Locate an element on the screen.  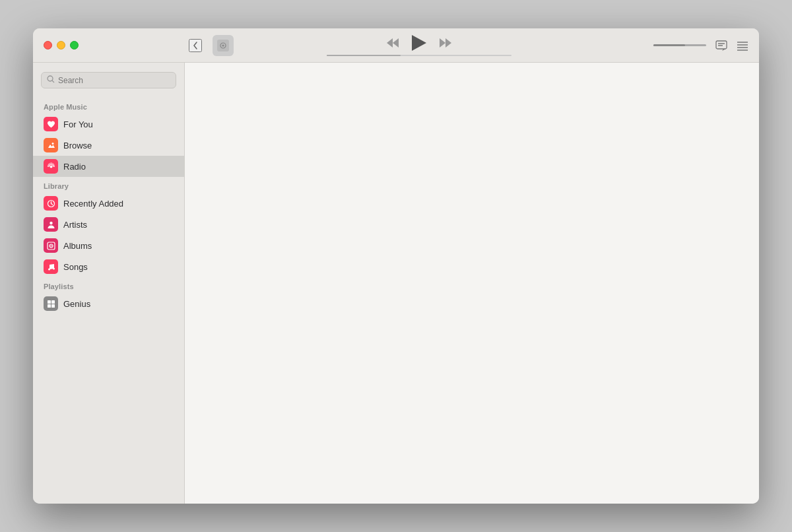
section-header-playlists: Playlists is located at coordinates (108, 285).